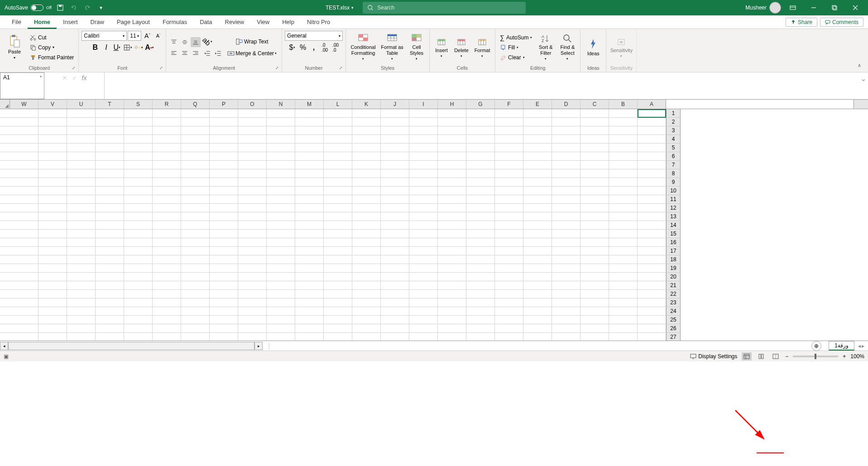  Describe the element at coordinates (841, 346) in the screenshot. I see `sheet-tab-active: ورقة1` at that location.